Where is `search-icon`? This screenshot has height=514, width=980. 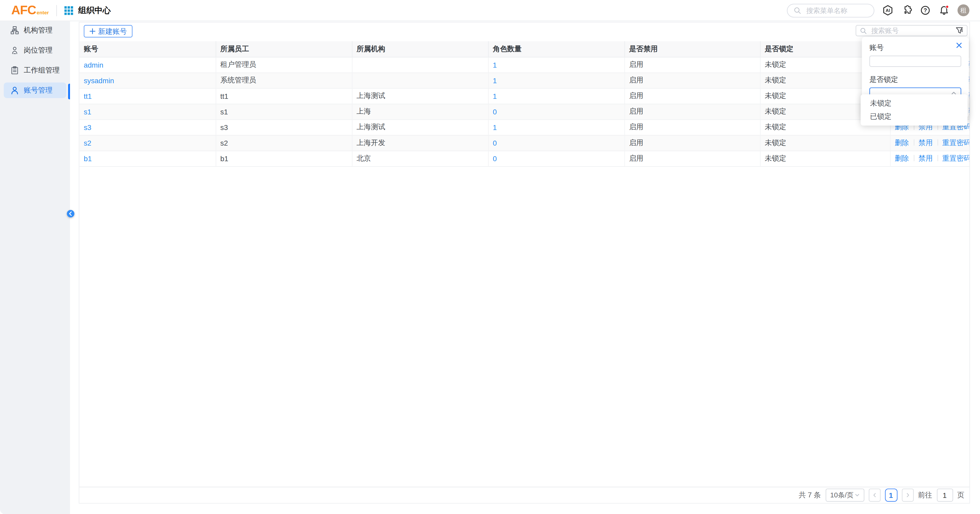 search-icon is located at coordinates (864, 31).